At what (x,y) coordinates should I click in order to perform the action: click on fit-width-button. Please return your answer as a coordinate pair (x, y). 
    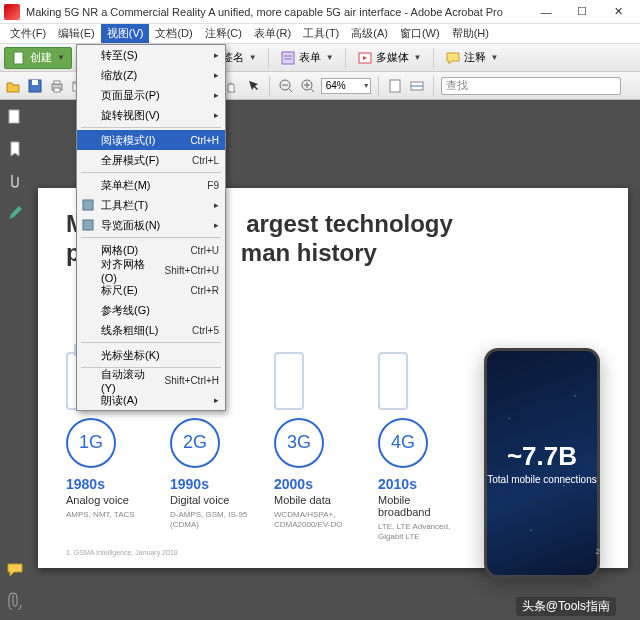
    Looking at the image, I should click on (417, 86).